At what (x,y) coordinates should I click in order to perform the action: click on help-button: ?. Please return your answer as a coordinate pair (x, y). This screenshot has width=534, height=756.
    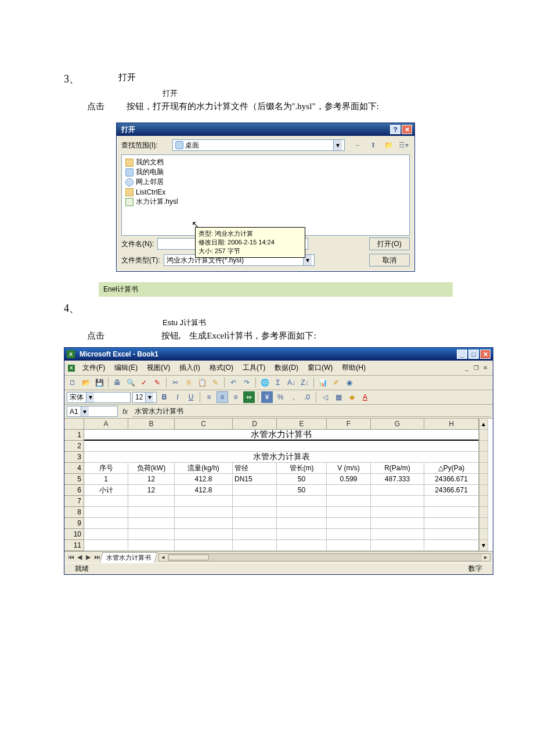
    Looking at the image, I should click on (395, 129).